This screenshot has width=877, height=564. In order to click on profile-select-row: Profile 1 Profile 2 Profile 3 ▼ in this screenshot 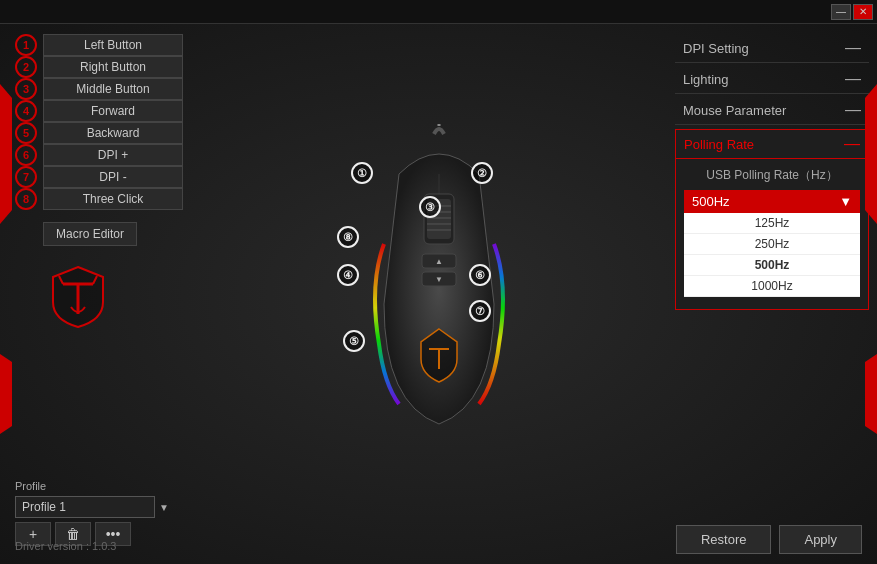, I will do `click(115, 507)`.